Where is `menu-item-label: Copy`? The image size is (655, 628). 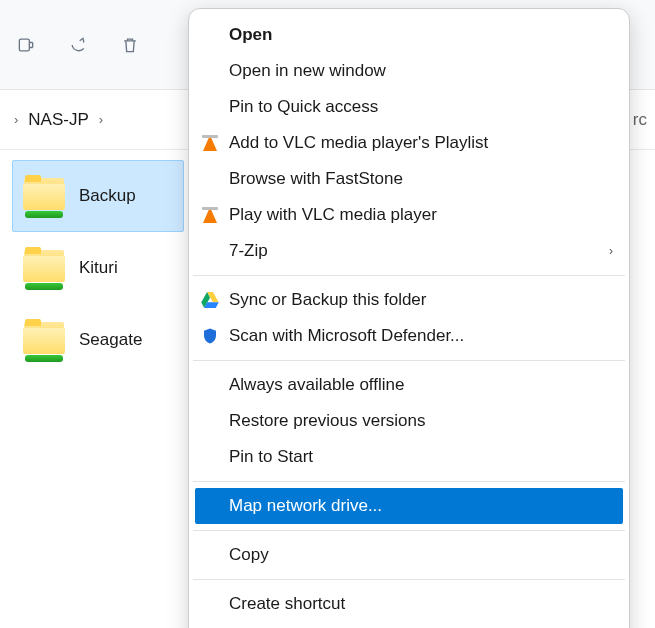 menu-item-label: Copy is located at coordinates (249, 555).